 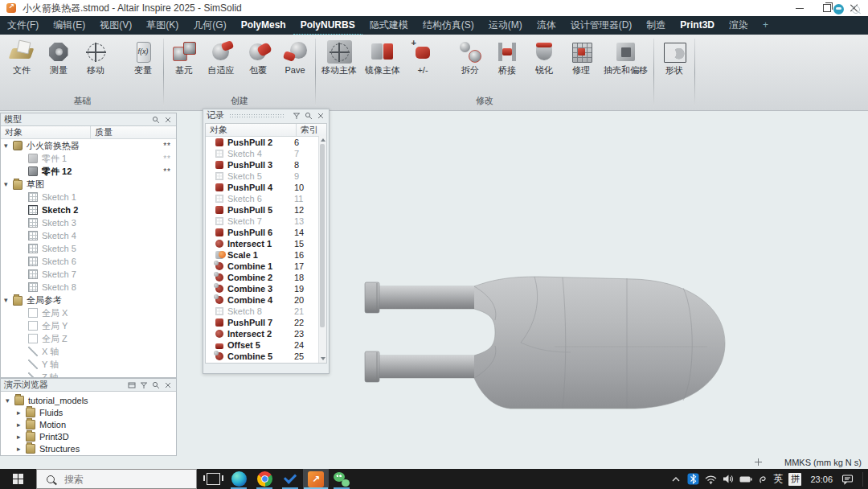 I want to click on menu-item: 编辑(E), so click(x=69, y=26).